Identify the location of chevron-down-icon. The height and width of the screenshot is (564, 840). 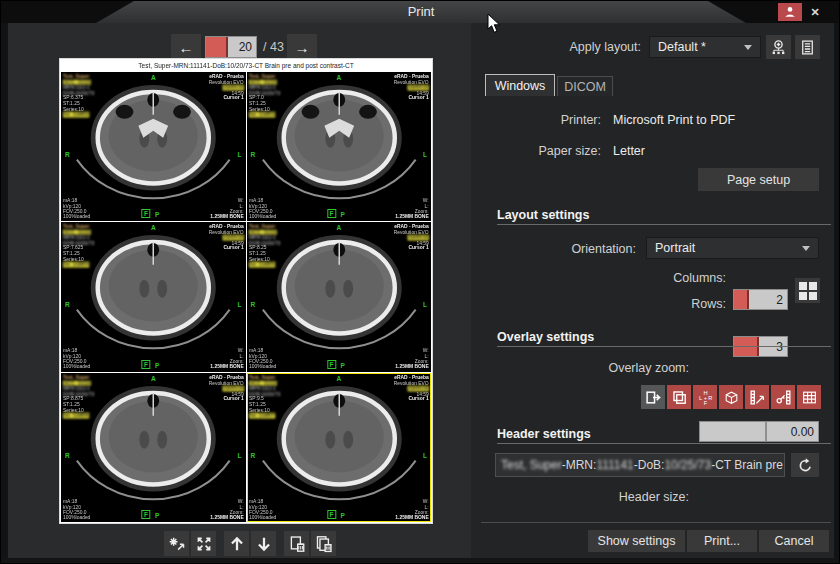
(748, 48).